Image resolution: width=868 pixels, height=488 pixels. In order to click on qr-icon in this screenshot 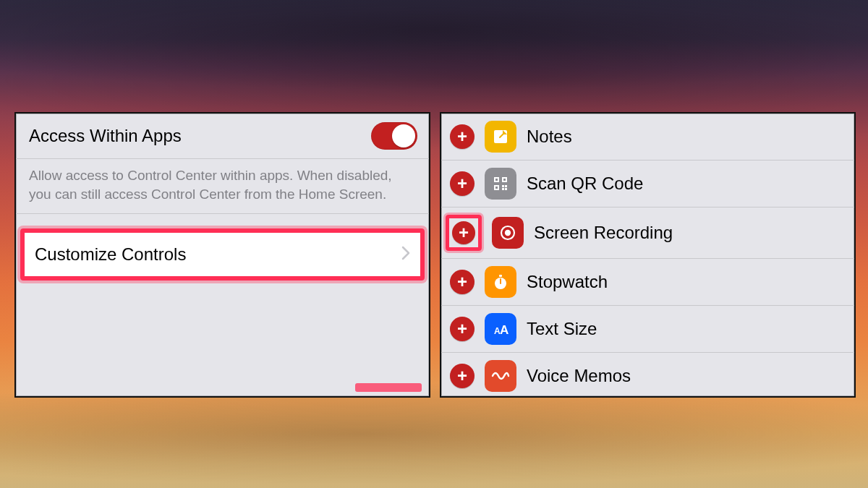, I will do `click(501, 184)`.